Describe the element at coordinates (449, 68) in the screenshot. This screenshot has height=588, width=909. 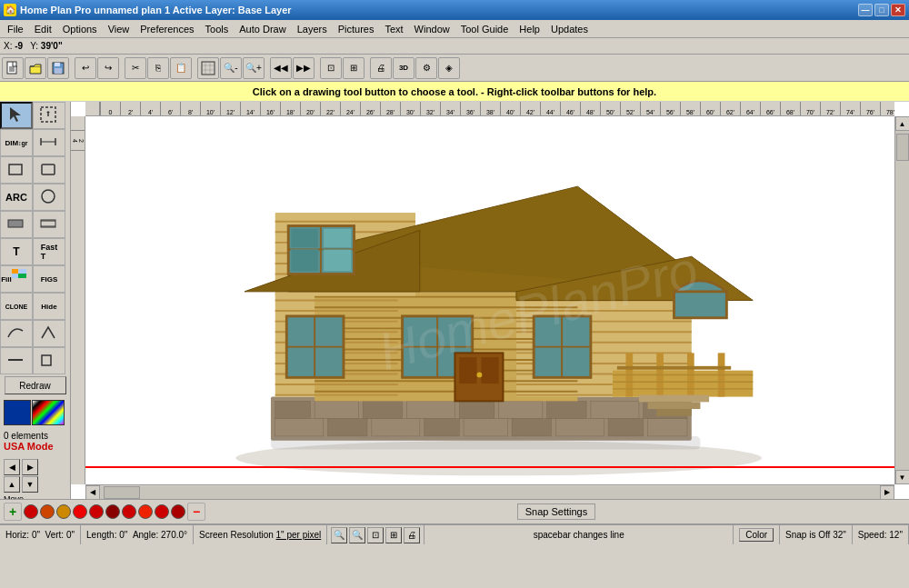
I see `tb-extra2: ◈` at that location.